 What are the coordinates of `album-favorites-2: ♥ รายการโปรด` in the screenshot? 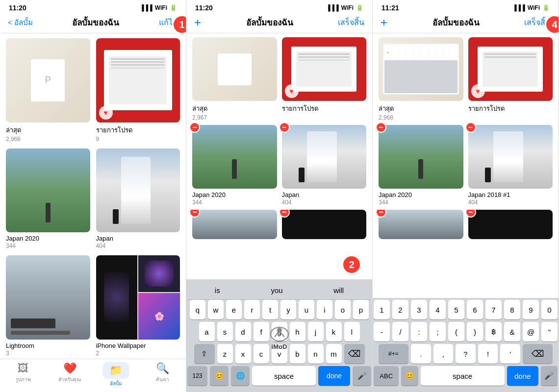 It's located at (325, 79).